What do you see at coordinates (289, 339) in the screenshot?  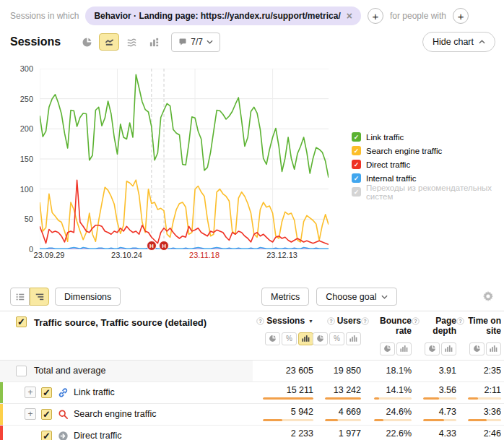 I see `metric-display-toggles: %` at bounding box center [289, 339].